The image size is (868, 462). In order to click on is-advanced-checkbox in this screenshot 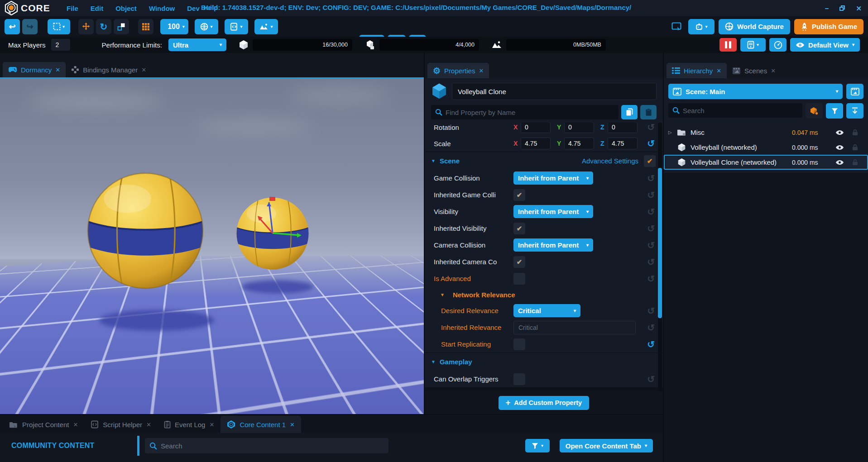, I will do `click(519, 279)`.